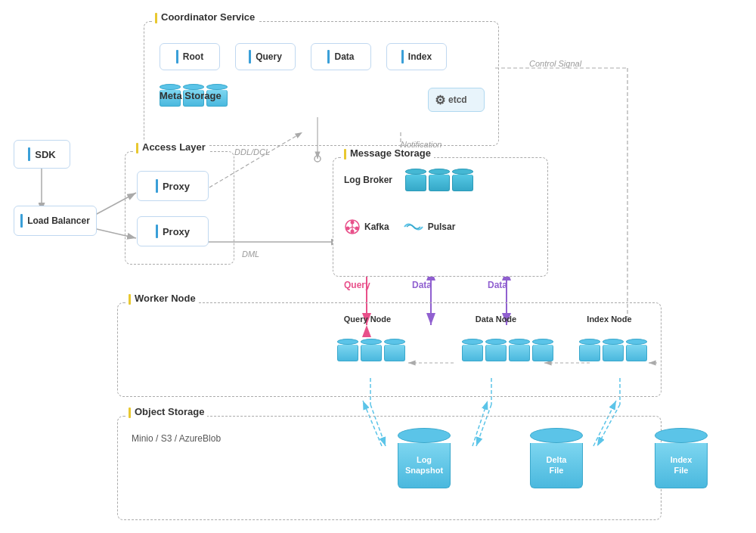 Image resolution: width=756 pixels, height=533 pixels. I want to click on pulsar-label: Pulsar, so click(442, 227).